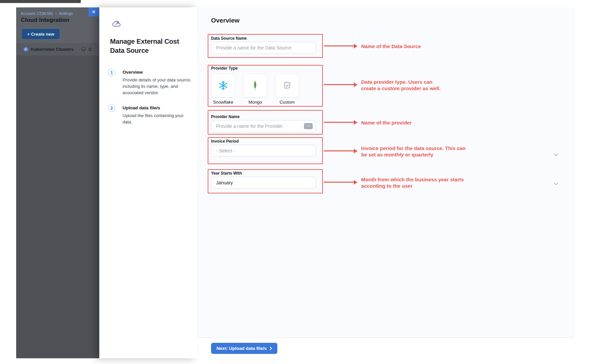 This screenshot has height=364, width=616. What do you see at coordinates (112, 73) in the screenshot?
I see `step-1-indicator: 1` at bounding box center [112, 73].